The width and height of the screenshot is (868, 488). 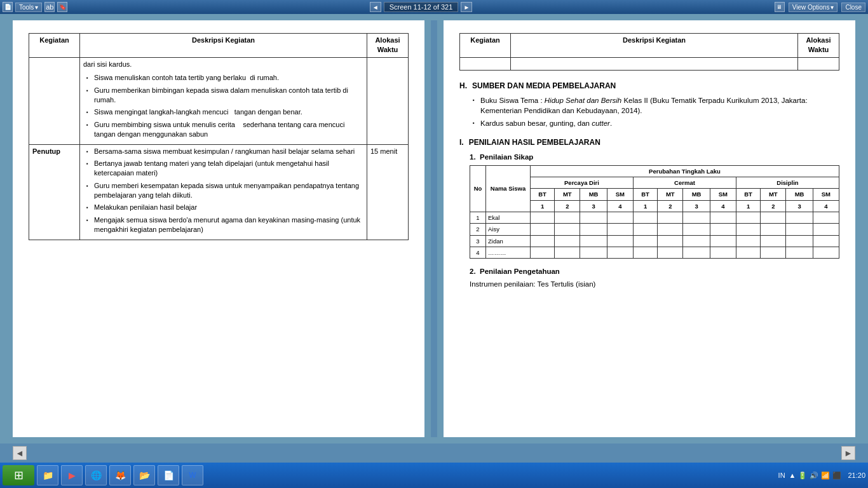 I want to click on close-button: Close, so click(x=853, y=8).